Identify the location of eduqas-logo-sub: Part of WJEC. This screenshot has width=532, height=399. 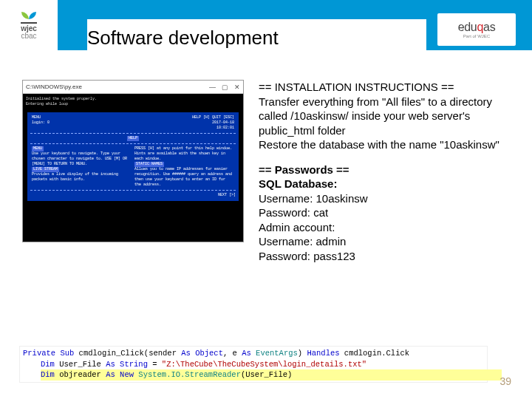
(477, 36).